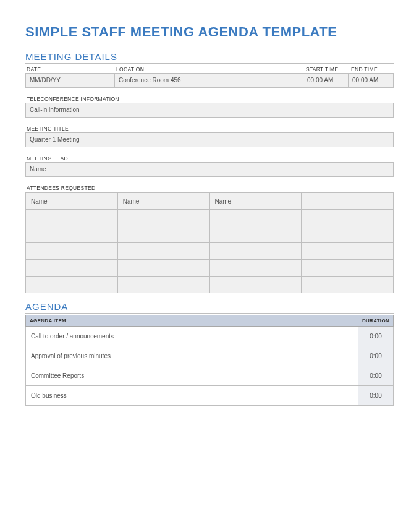 This screenshot has width=419, height=532. What do you see at coordinates (210, 202) in the screenshot?
I see `table-row: NameNameName` at bounding box center [210, 202].